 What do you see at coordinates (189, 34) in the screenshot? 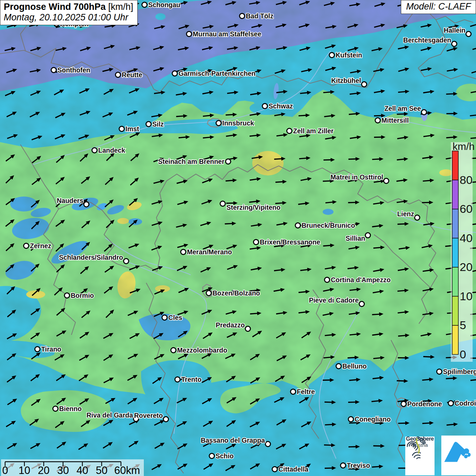
I see `city-marker-murnau-am-staffelsee` at bounding box center [189, 34].